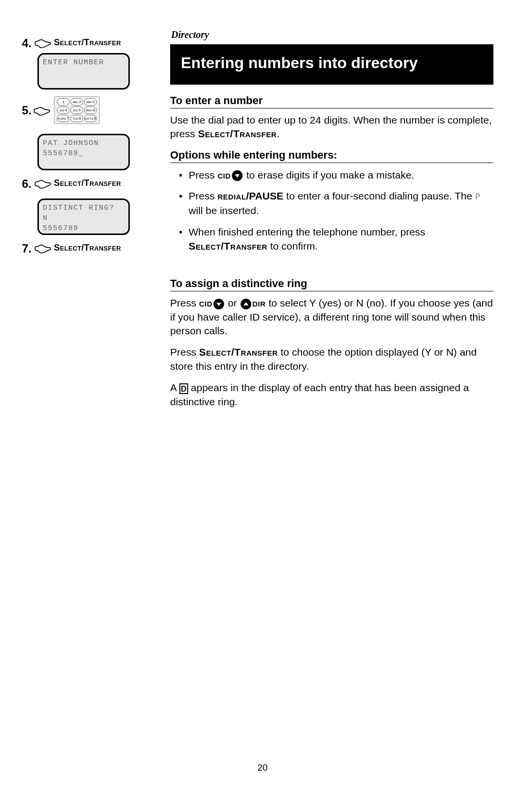  Describe the element at coordinates (84, 217) in the screenshot. I see `lcd-screen-distinct-ring: DISTINCT RING? N 5556789` at that location.